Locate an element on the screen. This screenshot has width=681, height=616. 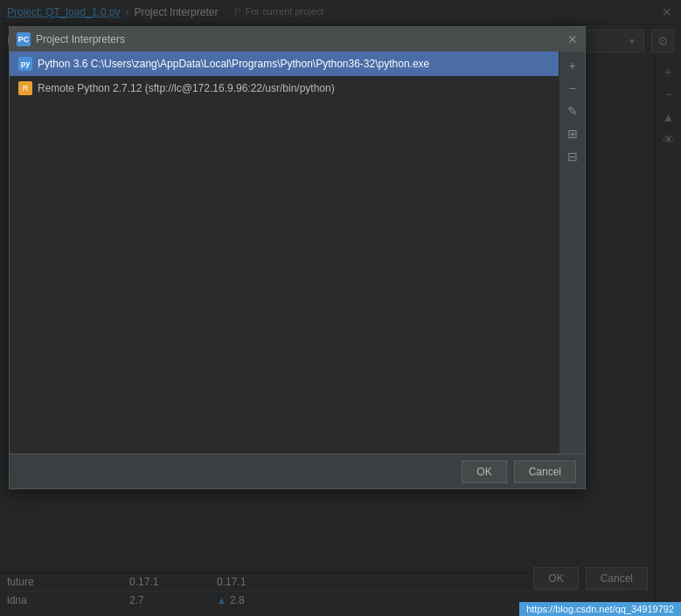
dialog-add-button: + is located at coordinates (573, 66).